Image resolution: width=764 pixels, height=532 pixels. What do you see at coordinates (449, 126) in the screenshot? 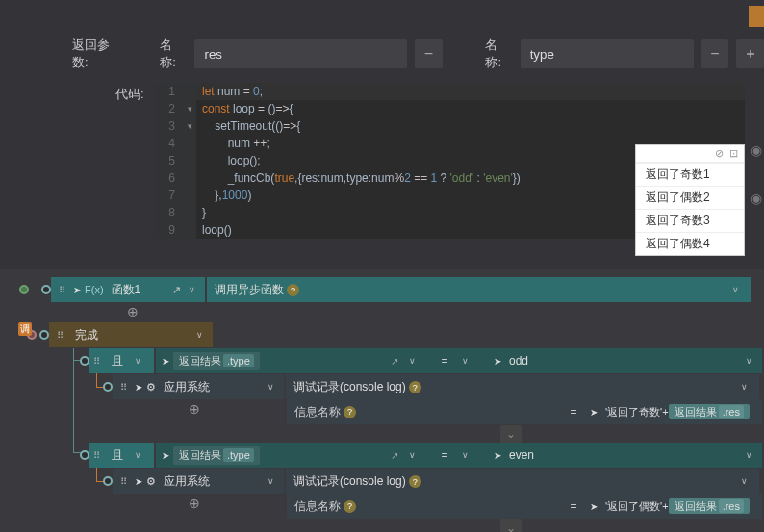
I see `code-line: 3▾ setTimeout(()=>{` at bounding box center [449, 126].